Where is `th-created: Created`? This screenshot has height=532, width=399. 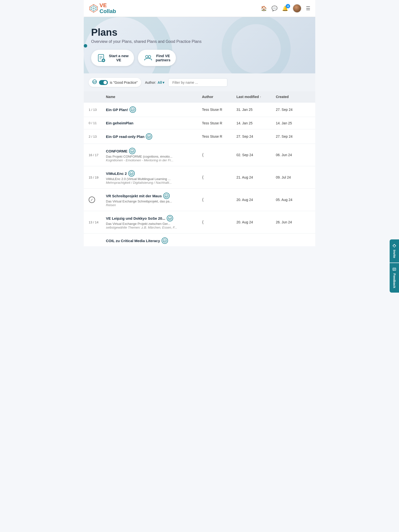
th-created: Created is located at coordinates (293, 97).